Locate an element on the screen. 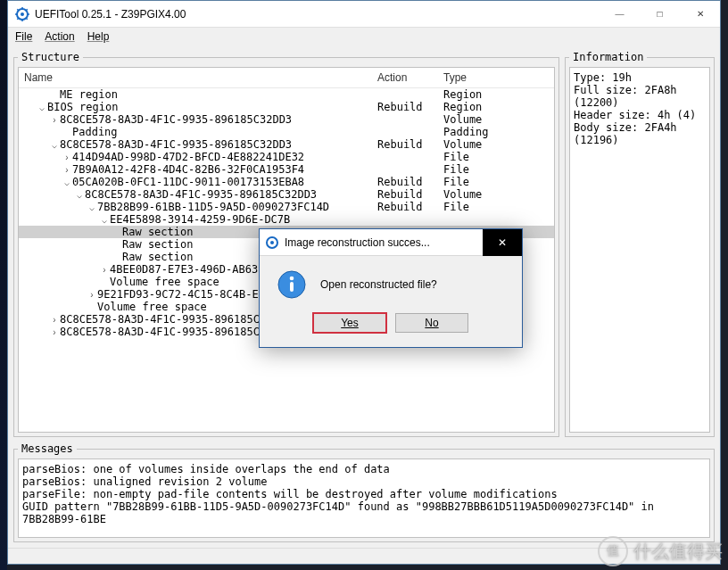  dialog-title: Image reconstruction succes... is located at coordinates (384, 243).